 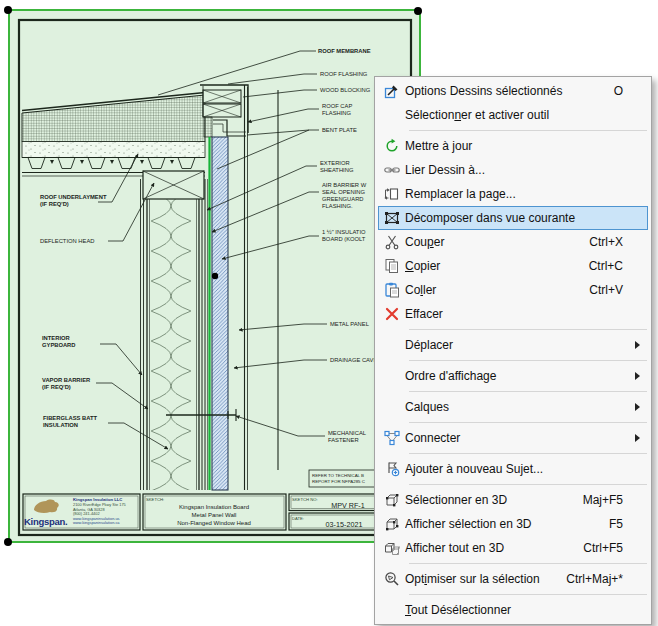 What do you see at coordinates (513, 469) in the screenshot?
I see `menu-item-add-to-new-subject: Ajouter à nouveau Sujet...` at bounding box center [513, 469].